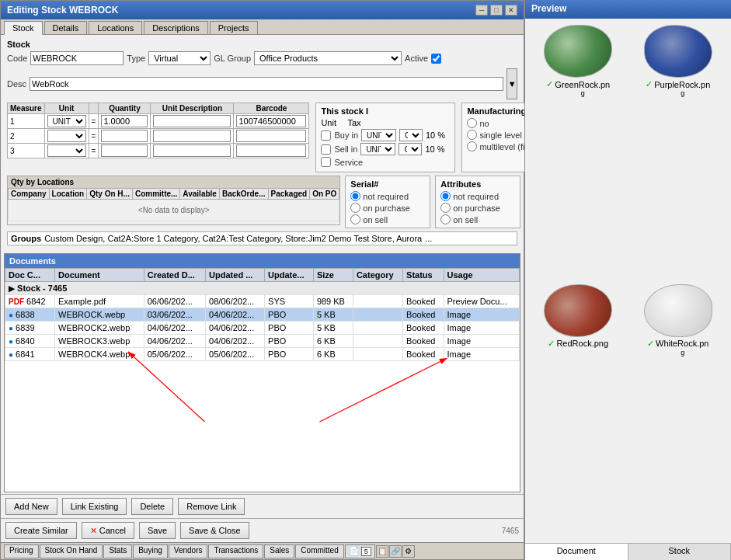 This screenshot has height=560, width=731. What do you see at coordinates (26, 109) in the screenshot?
I see `col-measure: Measure` at bounding box center [26, 109].